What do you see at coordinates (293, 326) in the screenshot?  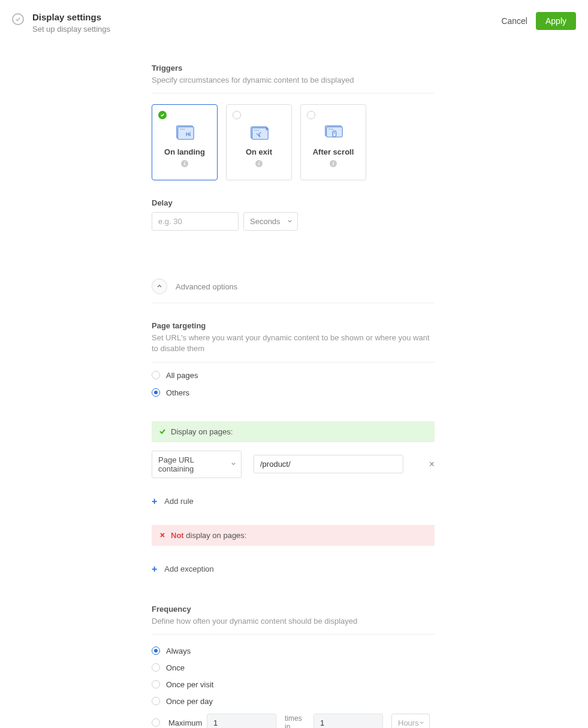 I see `page-targeting-title: Page targeting` at bounding box center [293, 326].